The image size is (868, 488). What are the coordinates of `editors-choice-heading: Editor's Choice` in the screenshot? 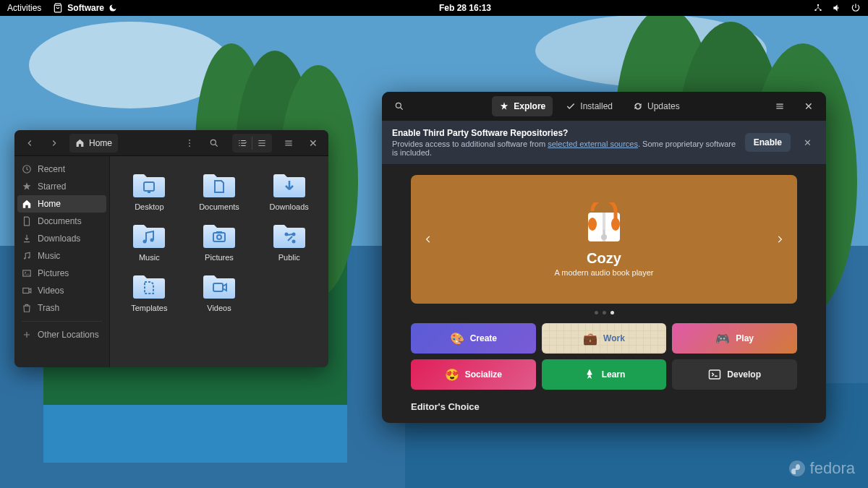 It's located at (604, 406).